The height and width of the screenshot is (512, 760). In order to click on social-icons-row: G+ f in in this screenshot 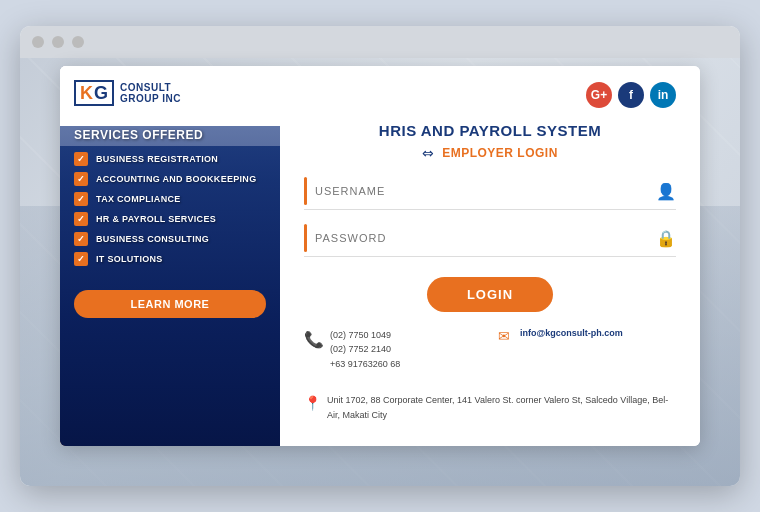, I will do `click(490, 95)`.